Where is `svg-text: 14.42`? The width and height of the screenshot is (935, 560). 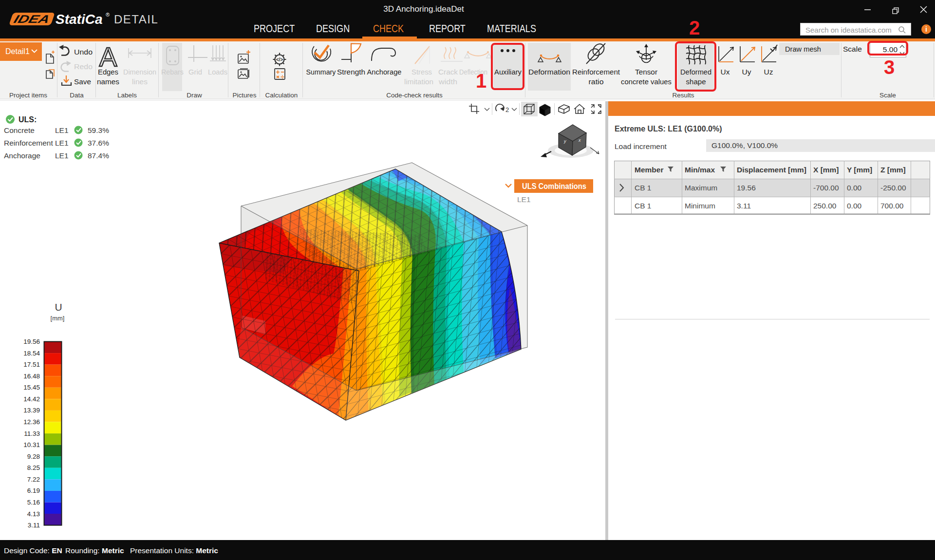 svg-text: 14.42 is located at coordinates (32, 399).